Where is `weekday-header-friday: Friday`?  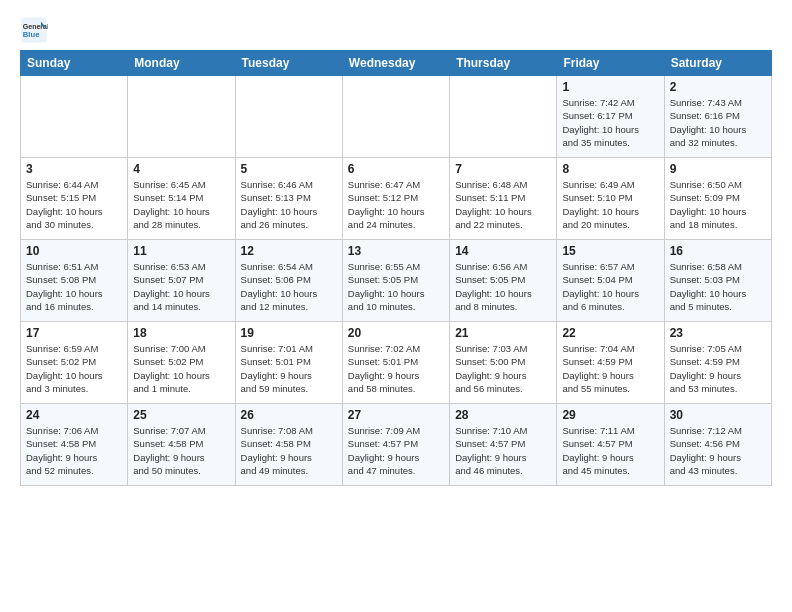 weekday-header-friday: Friday is located at coordinates (610, 64).